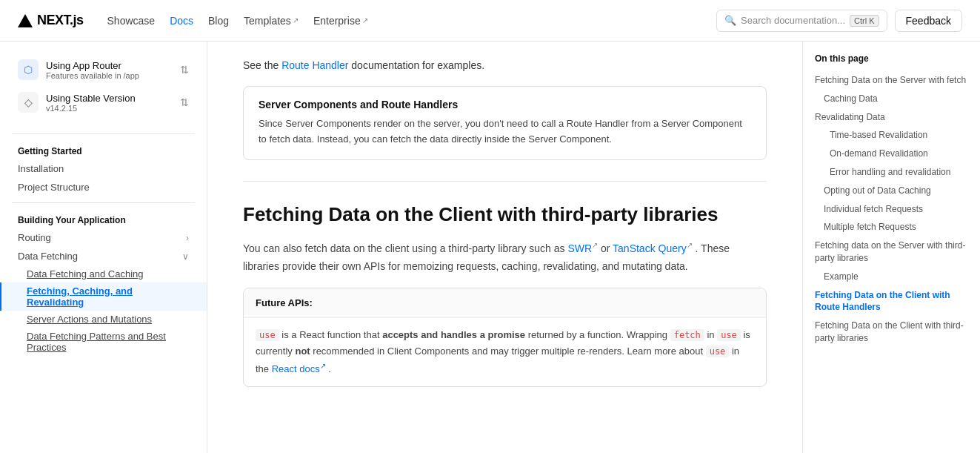 The width and height of the screenshot is (980, 453). What do you see at coordinates (299, 369) in the screenshot?
I see `react-docs-link: React docs` at bounding box center [299, 369].